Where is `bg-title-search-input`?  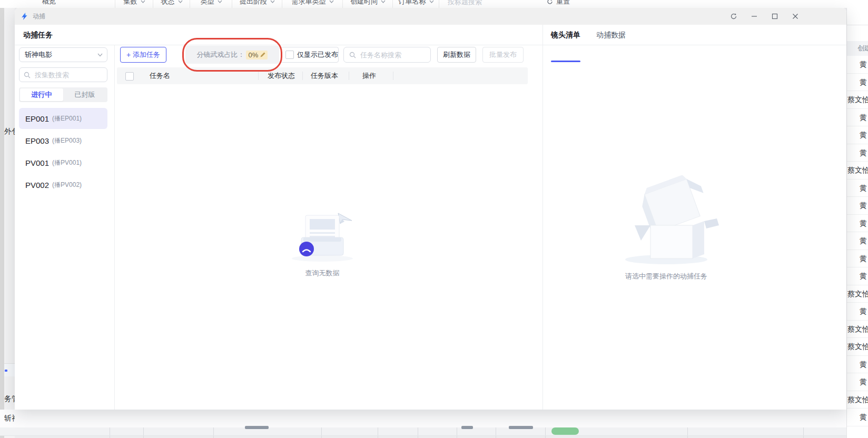
bg-title-search-input is located at coordinates (474, 4).